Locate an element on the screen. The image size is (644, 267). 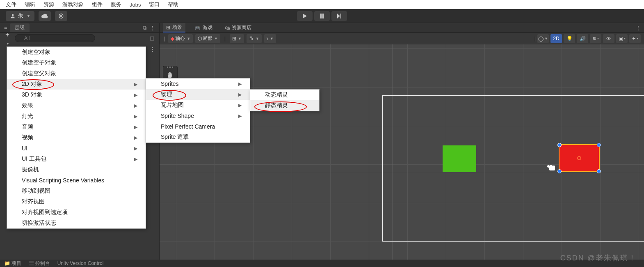
gamepad-icon: 🎮 is located at coordinates (198, 28).